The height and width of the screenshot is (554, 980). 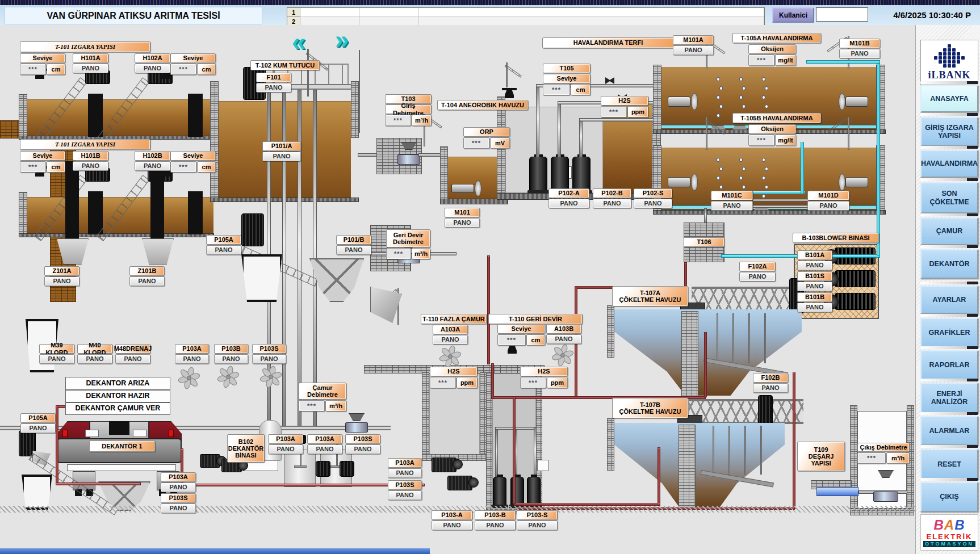 What do you see at coordinates (704, 242) in the screenshot?
I see `tag-t106: T106` at bounding box center [704, 242].